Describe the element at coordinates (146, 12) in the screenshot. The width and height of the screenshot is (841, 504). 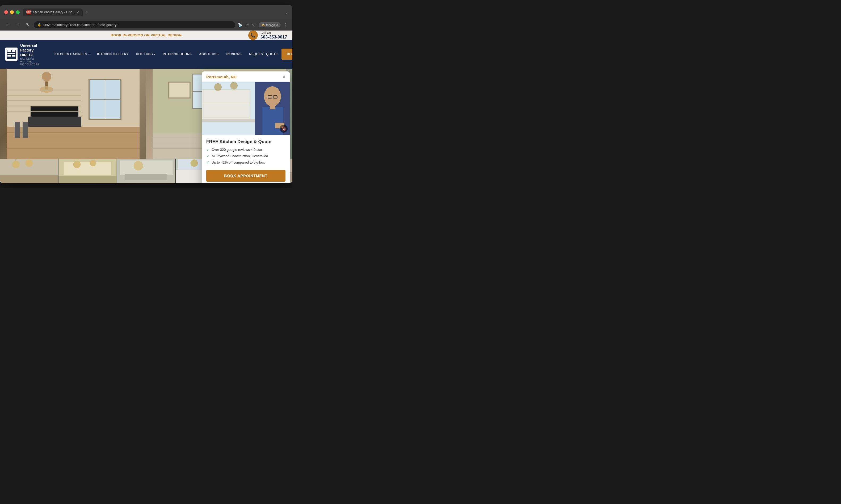
I see `browser-titlebar: UFD Kitchen Photo Gallery - Disc... ✕ + …` at that location.